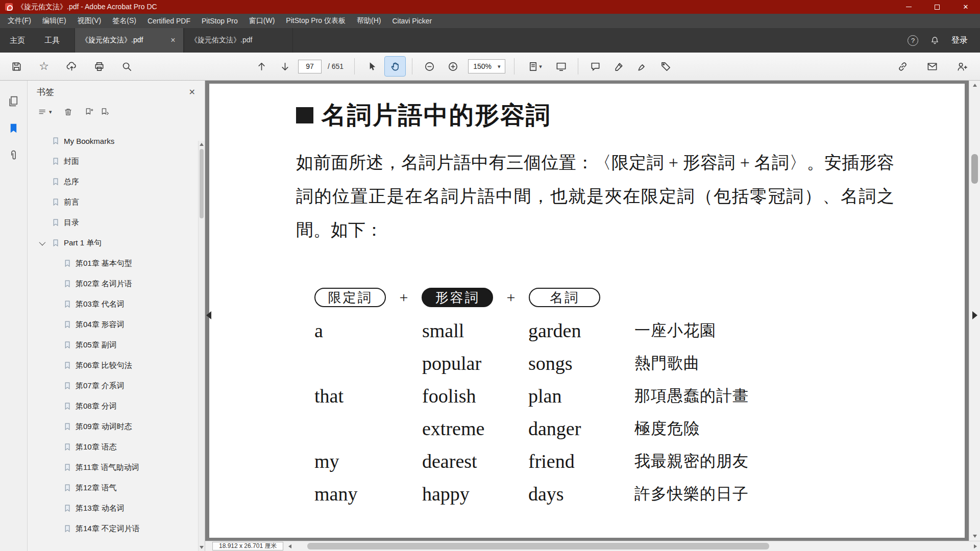 This screenshot has height=551, width=980. I want to click on close-button: ✕, so click(966, 7).